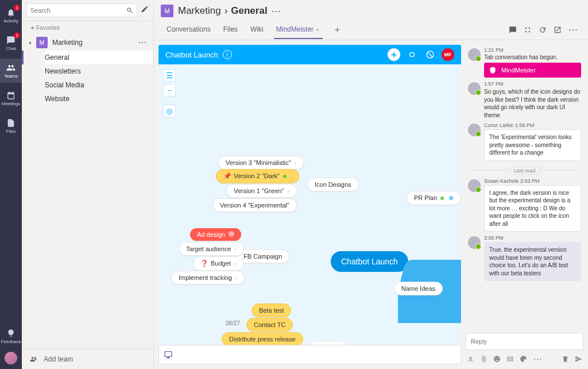  Describe the element at coordinates (99, 99) in the screenshot. I see `channel-website: Website` at that location.